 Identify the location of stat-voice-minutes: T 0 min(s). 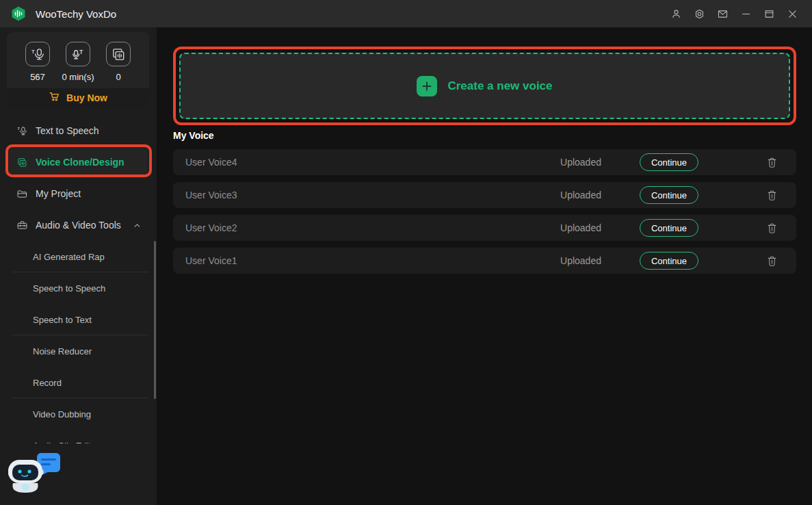
(78, 62).